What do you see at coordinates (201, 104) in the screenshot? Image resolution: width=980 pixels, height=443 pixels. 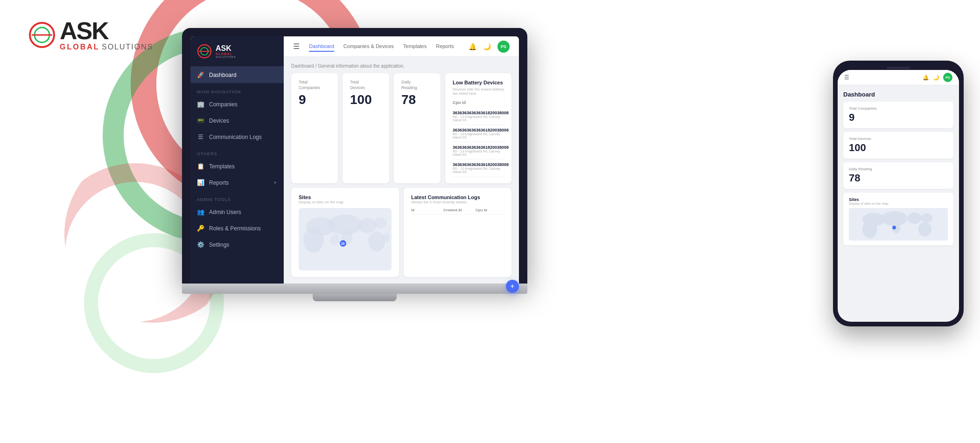 I see `companies-icon: 🏢` at bounding box center [201, 104].